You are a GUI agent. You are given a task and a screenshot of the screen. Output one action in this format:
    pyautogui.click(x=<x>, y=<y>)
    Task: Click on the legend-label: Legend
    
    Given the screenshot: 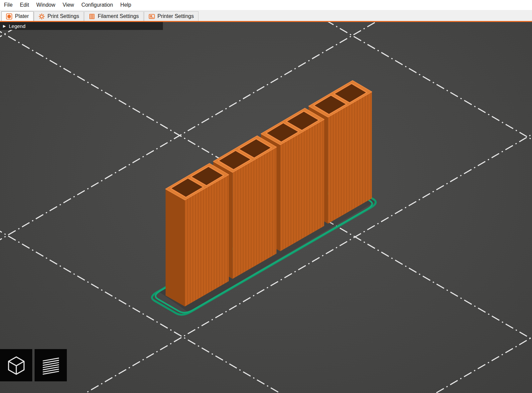 What is the action you would take?
    pyautogui.click(x=17, y=26)
    